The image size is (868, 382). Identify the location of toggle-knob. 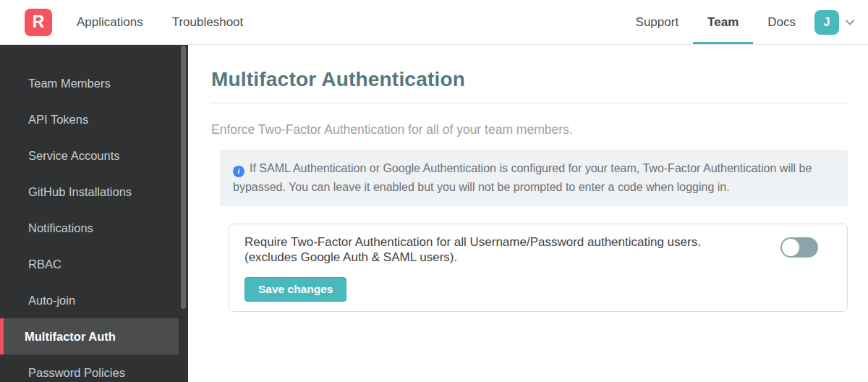
(791, 247).